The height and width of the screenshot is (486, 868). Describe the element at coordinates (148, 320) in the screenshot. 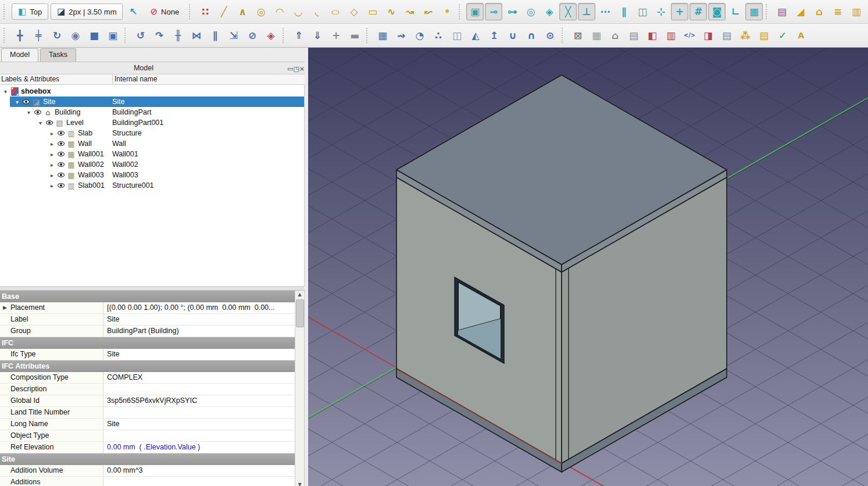

I see `prop-row-label: LabelSite` at that location.